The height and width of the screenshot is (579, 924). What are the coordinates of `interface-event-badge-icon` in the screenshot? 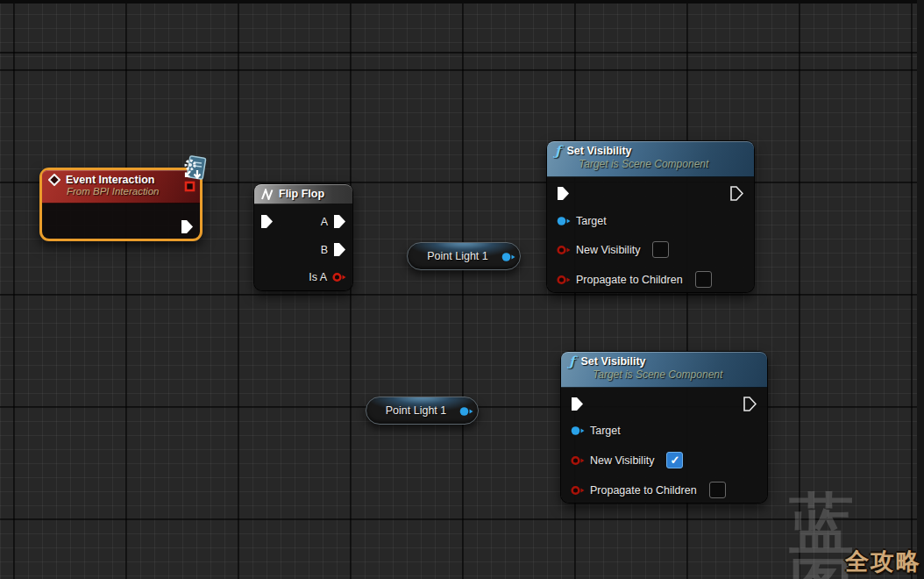 It's located at (194, 169).